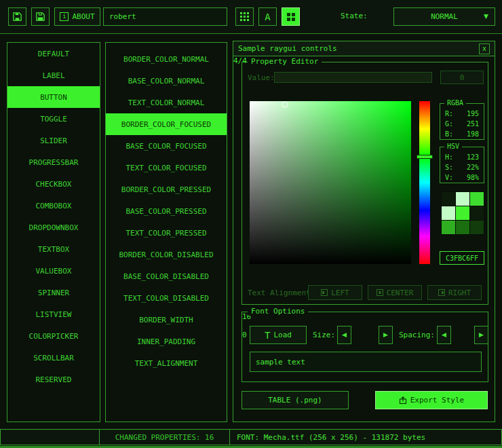  Describe the element at coordinates (166, 124) in the screenshot. I see `property-list-item-selected: BORDER_COLOR_FOCUSED` at that location.